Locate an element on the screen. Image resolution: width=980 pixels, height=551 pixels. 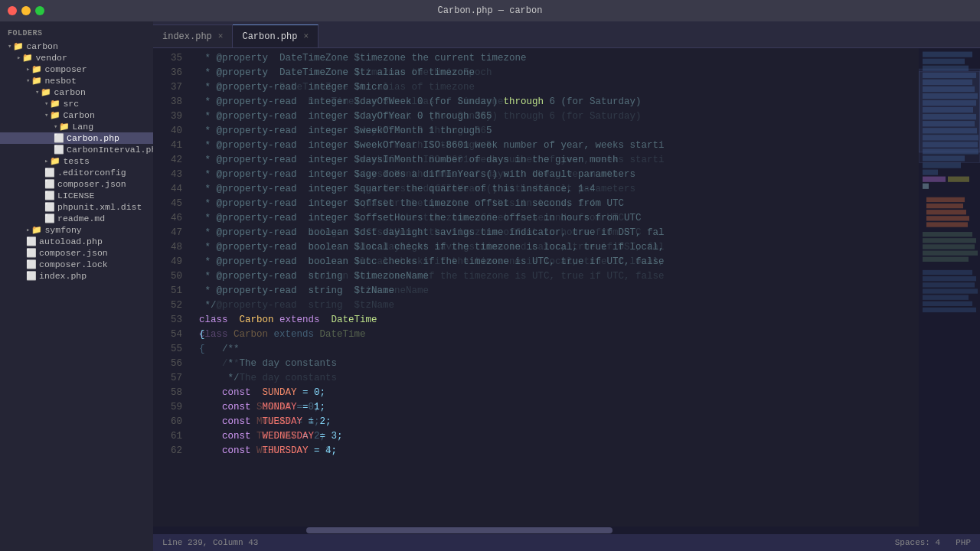
tab-index-php: index.php ✕ is located at coordinates (193, 36).